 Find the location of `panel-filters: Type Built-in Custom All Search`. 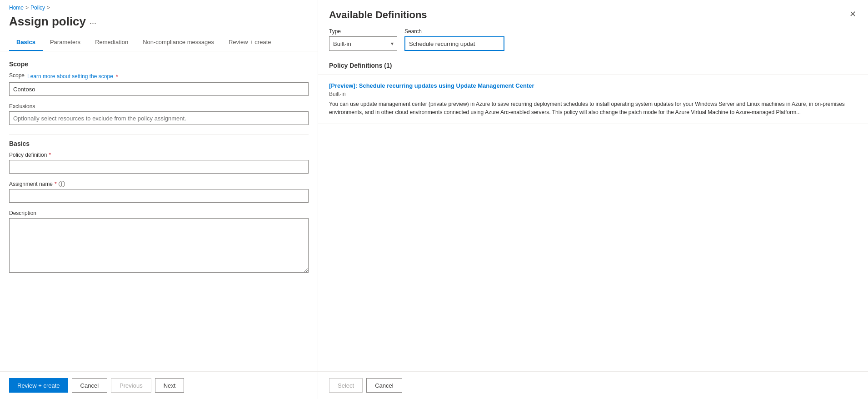

panel-filters: Type Built-in Custom All Search is located at coordinates (593, 43).